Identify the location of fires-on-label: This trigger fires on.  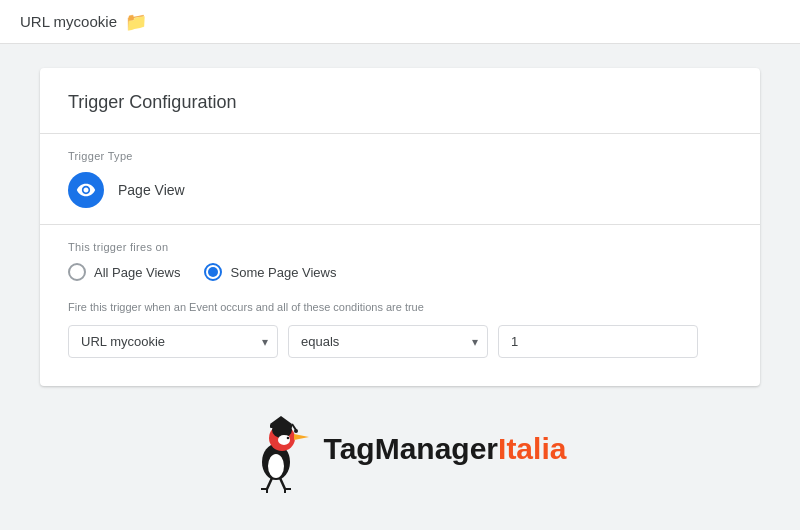
(400, 247).